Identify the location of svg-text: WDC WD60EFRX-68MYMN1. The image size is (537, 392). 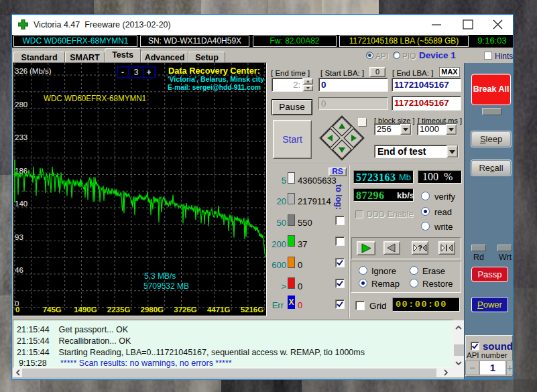
(95, 98).